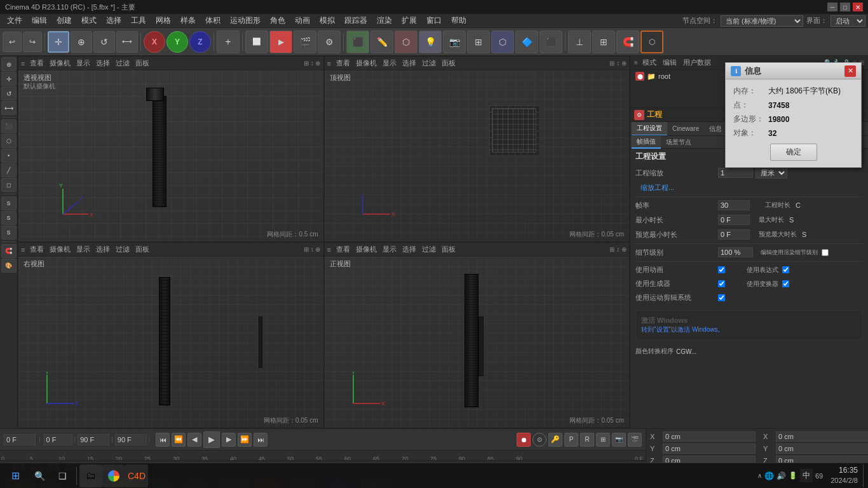 The width and height of the screenshot is (868, 488). What do you see at coordinates (305, 42) in the screenshot?
I see `render-button: 🎬` at bounding box center [305, 42].